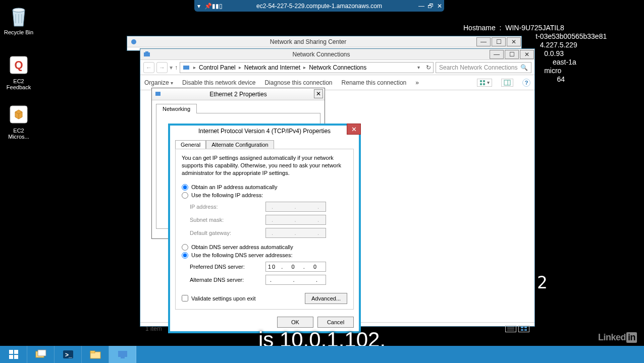  I want to click on taskbar-network-connections, so click(123, 354).